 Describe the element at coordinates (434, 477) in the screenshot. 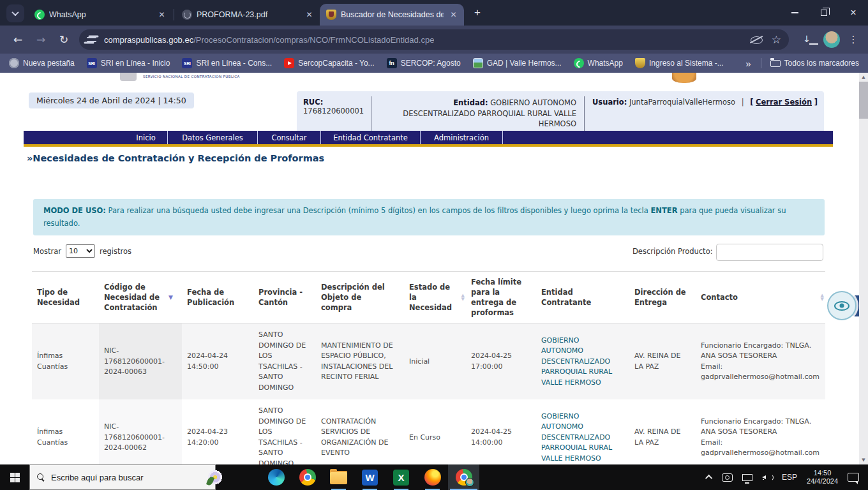

I see `windows-taskbar: Escribe aquí para buscar W X ESP 14:50 2…` at that location.